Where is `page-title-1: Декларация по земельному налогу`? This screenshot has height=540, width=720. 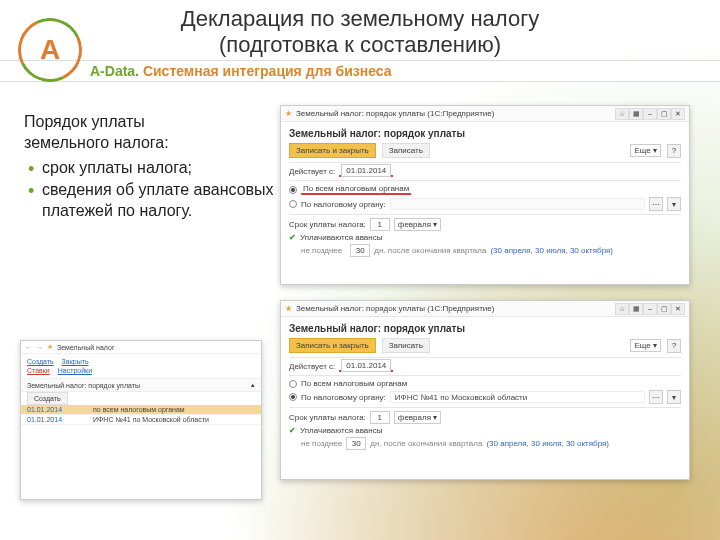
page-title-1: Декларация по земельному налогу is located at coordinates (360, 19).